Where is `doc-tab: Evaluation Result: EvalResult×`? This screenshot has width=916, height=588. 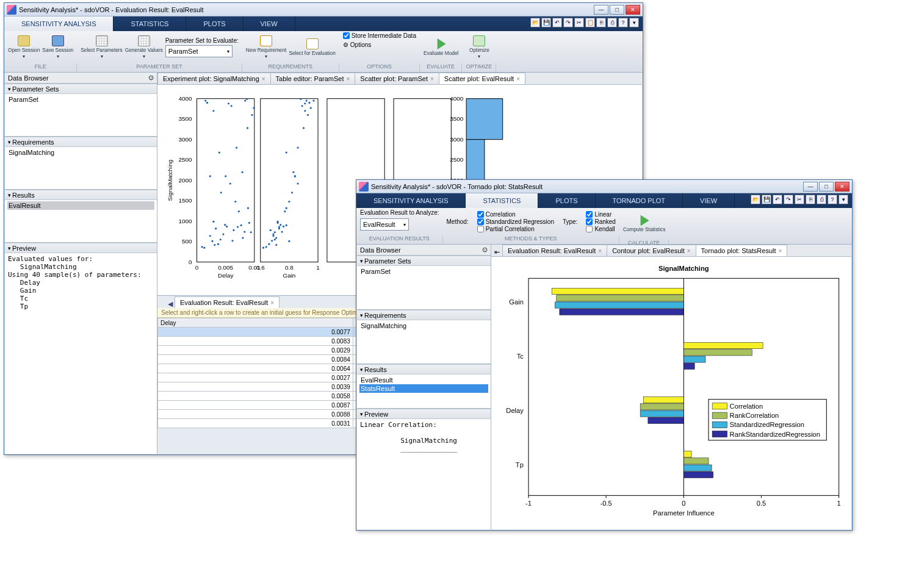
doc-tab: Evaluation Result: EvalResult× is located at coordinates (555, 250).